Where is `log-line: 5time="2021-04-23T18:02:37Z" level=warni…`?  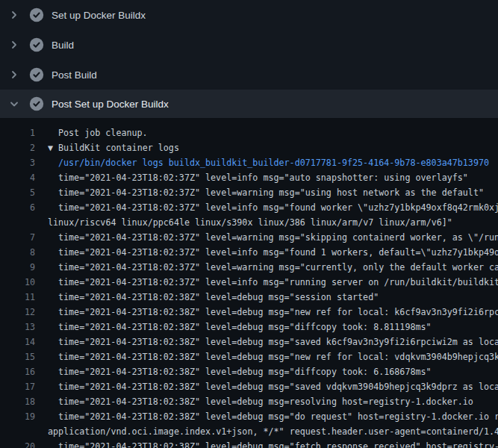 log-line: 5time="2021-04-23T18:02:37Z" level=warni… is located at coordinates (249, 193).